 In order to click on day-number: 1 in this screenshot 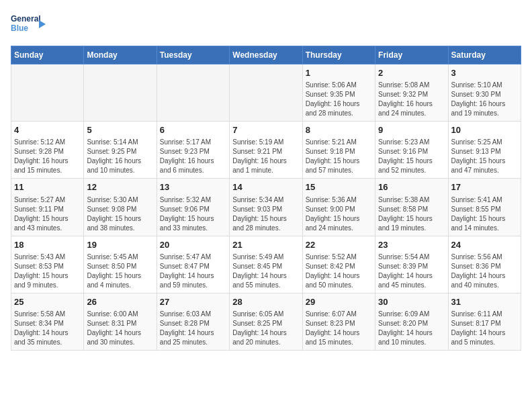, I will do `click(339, 73)`.